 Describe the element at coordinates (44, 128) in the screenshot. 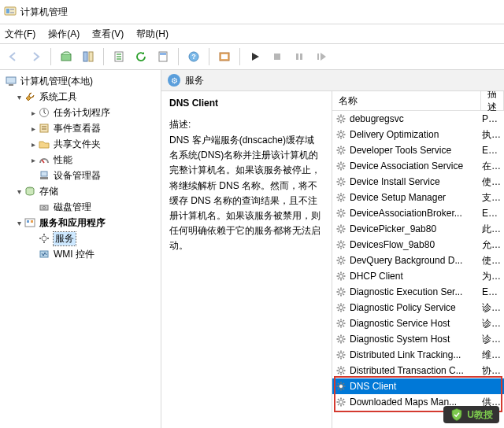

I see `event-icon` at that location.